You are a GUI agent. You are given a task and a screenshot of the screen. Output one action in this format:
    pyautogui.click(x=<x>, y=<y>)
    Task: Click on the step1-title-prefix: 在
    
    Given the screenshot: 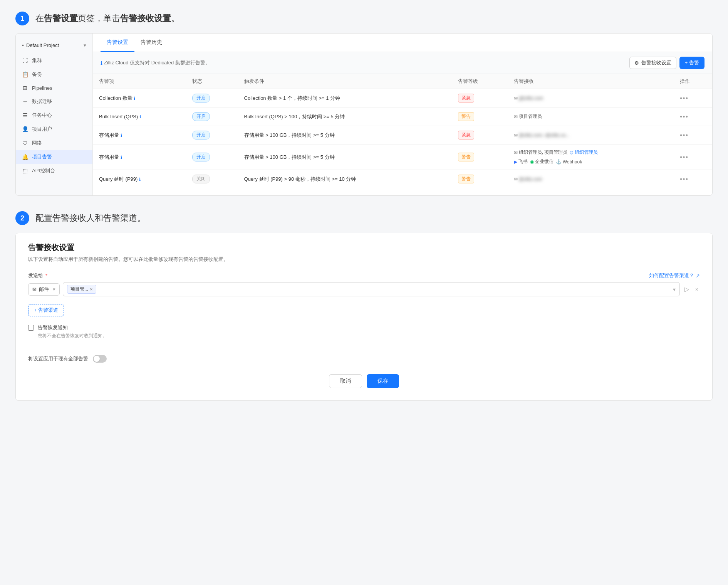 What is the action you would take?
    pyautogui.click(x=40, y=18)
    